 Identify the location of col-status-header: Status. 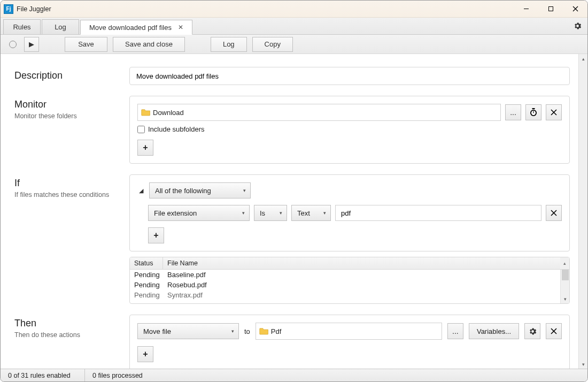
(146, 263).